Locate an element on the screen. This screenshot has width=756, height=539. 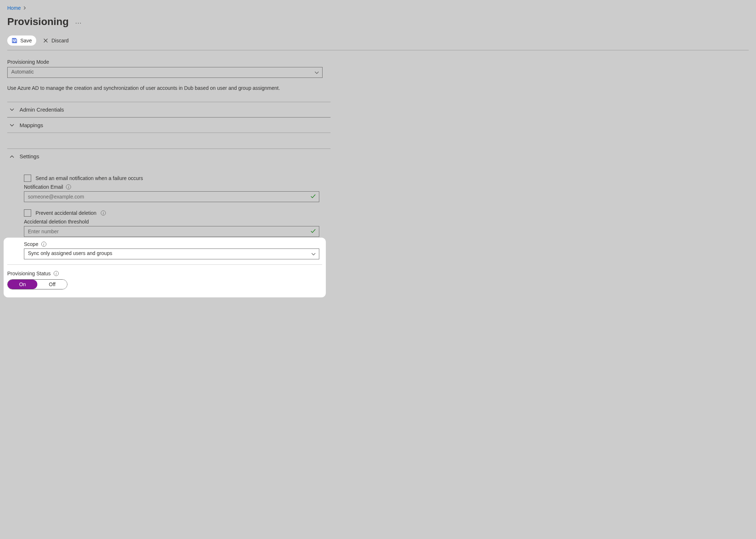
threshold-input is located at coordinates (172, 231).